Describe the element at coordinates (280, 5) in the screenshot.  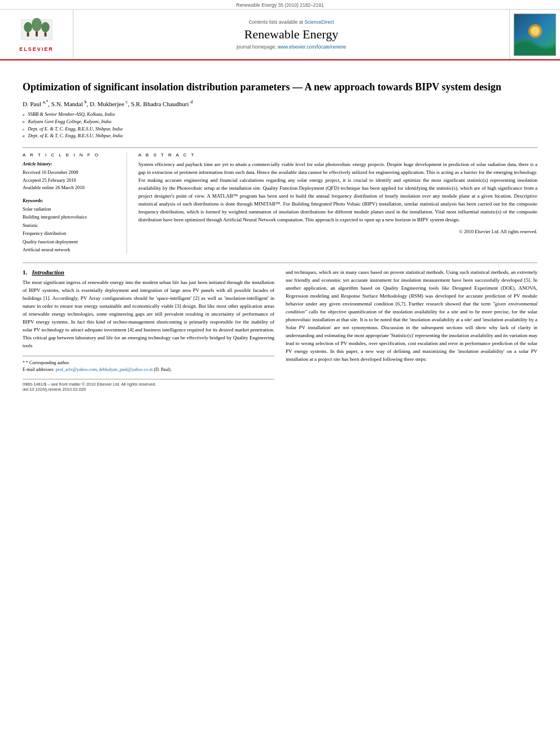
I see `journal-citation-bar: Renewable Energy 35 (2010) 2182–2191` at that location.